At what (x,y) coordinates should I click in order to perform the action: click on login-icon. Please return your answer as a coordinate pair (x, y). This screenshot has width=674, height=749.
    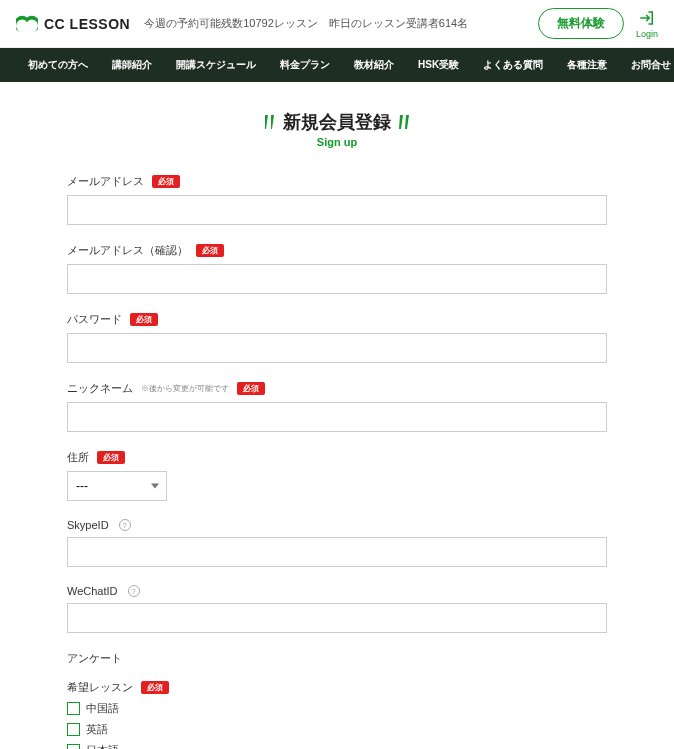
    Looking at the image, I should click on (647, 18).